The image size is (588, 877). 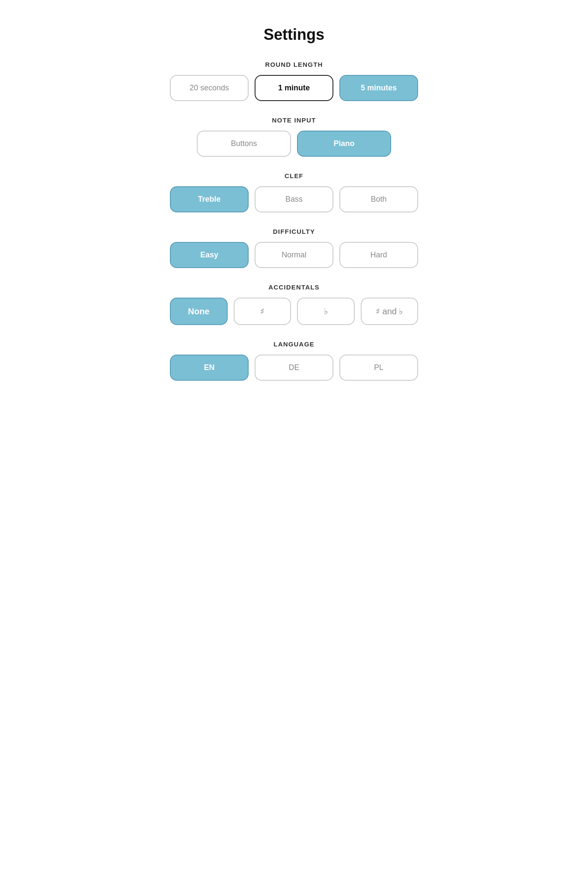 I want to click on language-group: EN DE PL, so click(x=294, y=367).